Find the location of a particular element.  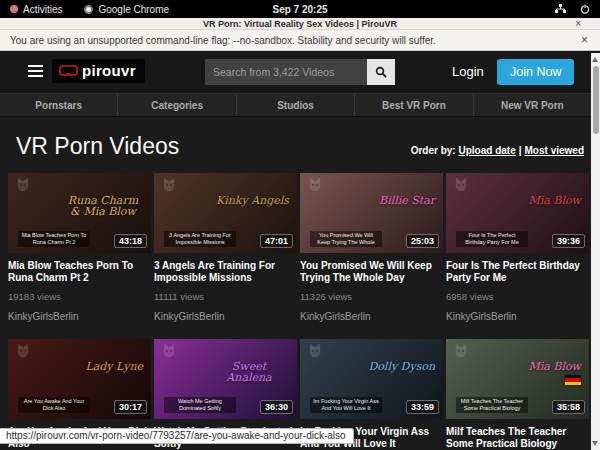

nav-item-categories: Categories is located at coordinates (176, 105).